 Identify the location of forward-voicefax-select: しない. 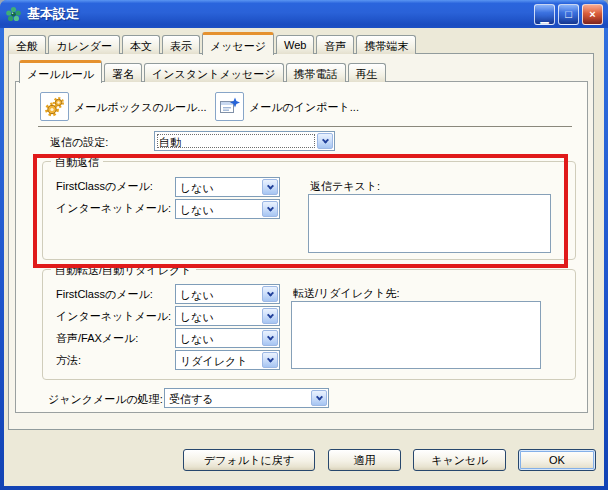
(228, 338).